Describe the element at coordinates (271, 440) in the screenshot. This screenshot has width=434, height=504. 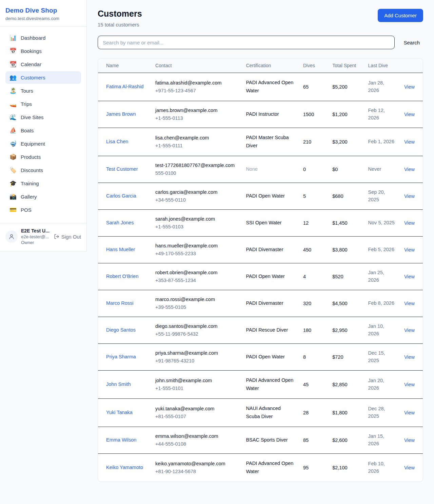
I see `customer-certification: BSAC Sports Diver` at that location.